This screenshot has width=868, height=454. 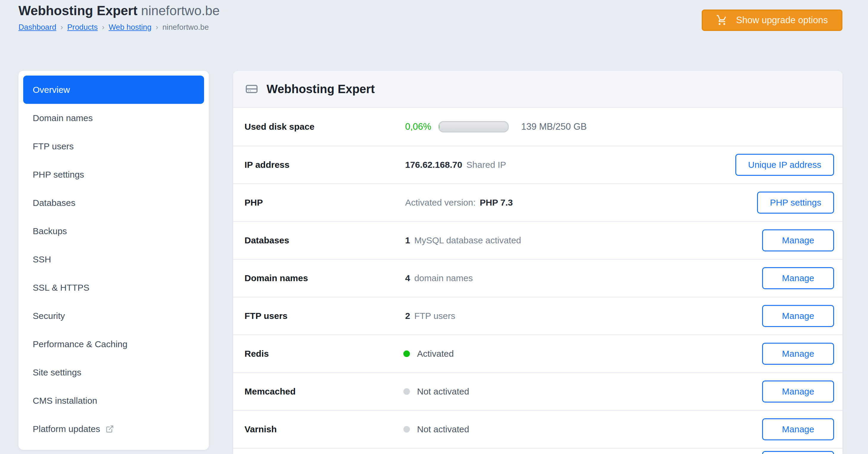 What do you see at coordinates (584, 354) in the screenshot?
I see `row-value: Activated` at bounding box center [584, 354].